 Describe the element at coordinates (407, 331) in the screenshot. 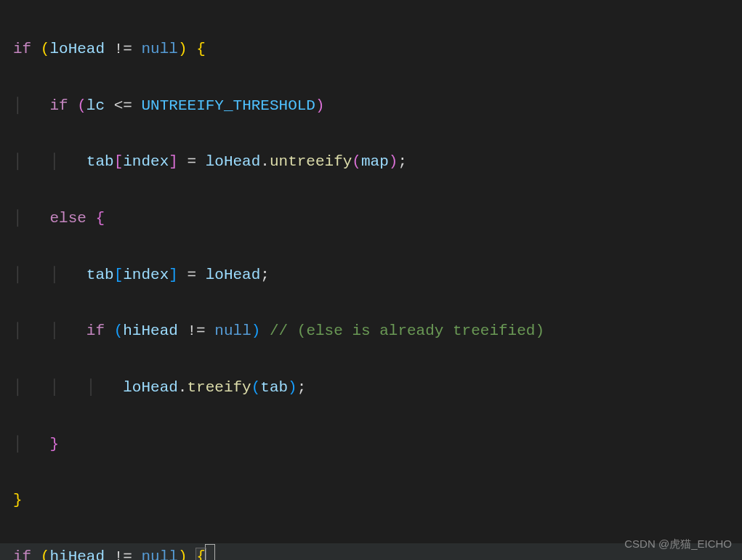

I see `comment: // (else is already treeified)` at that location.